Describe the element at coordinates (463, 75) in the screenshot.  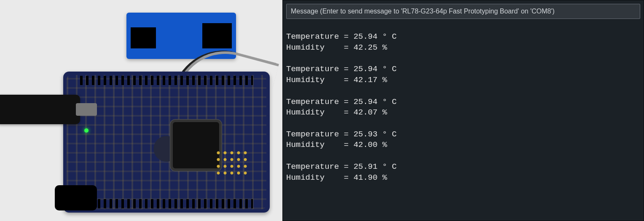
I see `sensor-reading-block: Temperature = 25.94 ° CHumidity = 42.17 …` at that location.